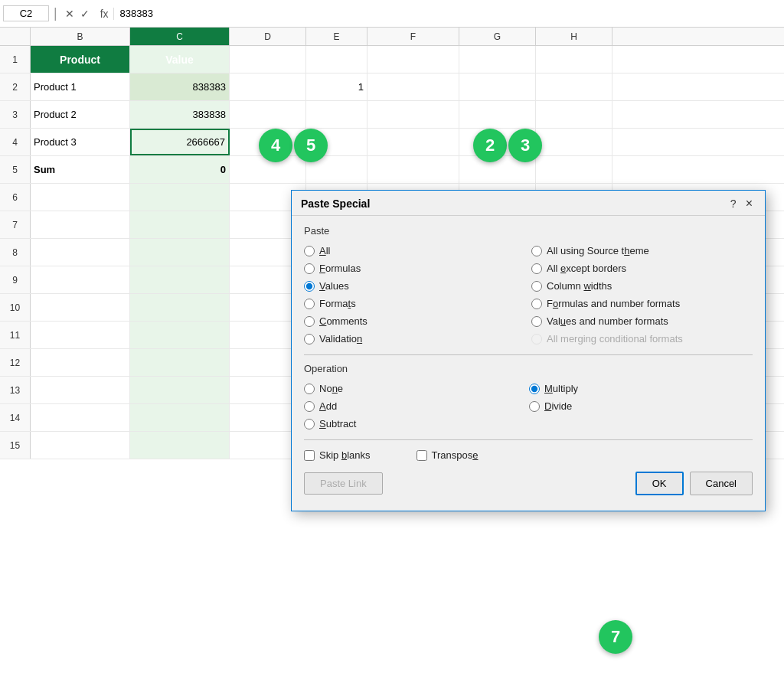  What do you see at coordinates (449, 14) in the screenshot?
I see `formula-input: 838383` at bounding box center [449, 14].